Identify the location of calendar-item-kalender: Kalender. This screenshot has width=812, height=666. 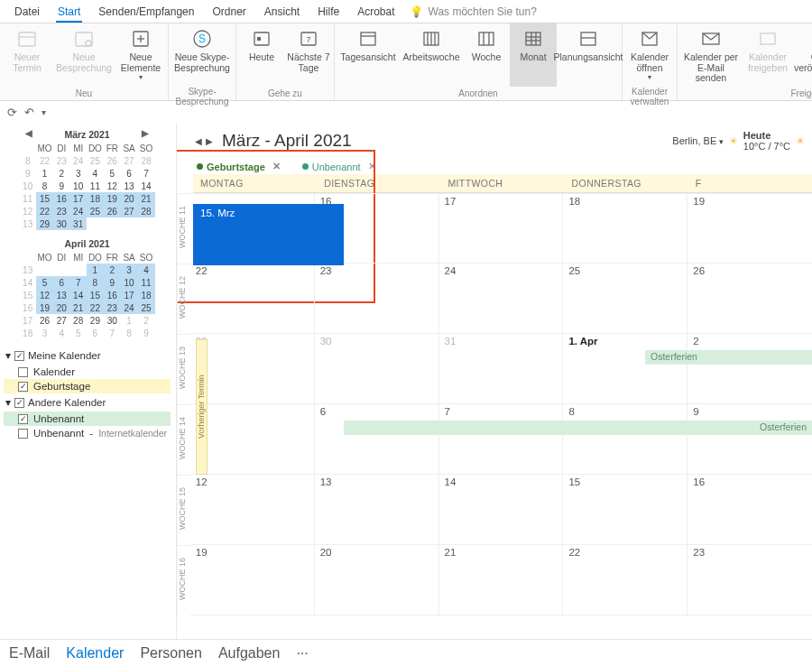
(87, 372).